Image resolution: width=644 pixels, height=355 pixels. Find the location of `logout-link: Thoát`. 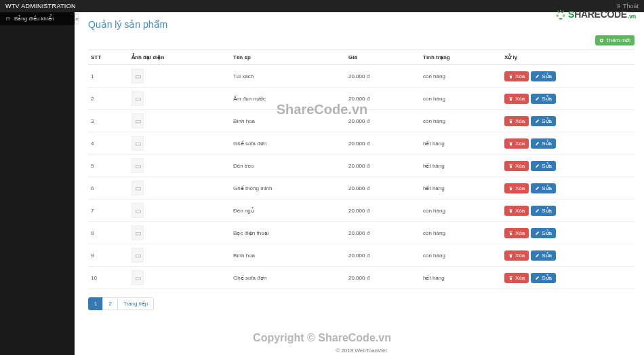

logout-link: Thoát is located at coordinates (627, 6).